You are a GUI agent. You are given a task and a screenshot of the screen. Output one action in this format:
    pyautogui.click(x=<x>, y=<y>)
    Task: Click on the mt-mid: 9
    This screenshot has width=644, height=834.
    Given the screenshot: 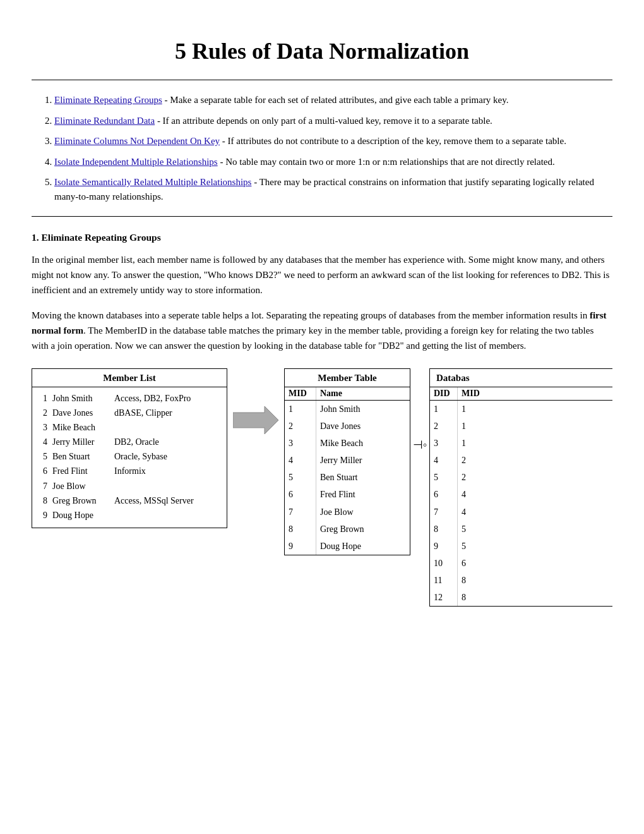 What is the action you would take?
    pyautogui.click(x=301, y=546)
    